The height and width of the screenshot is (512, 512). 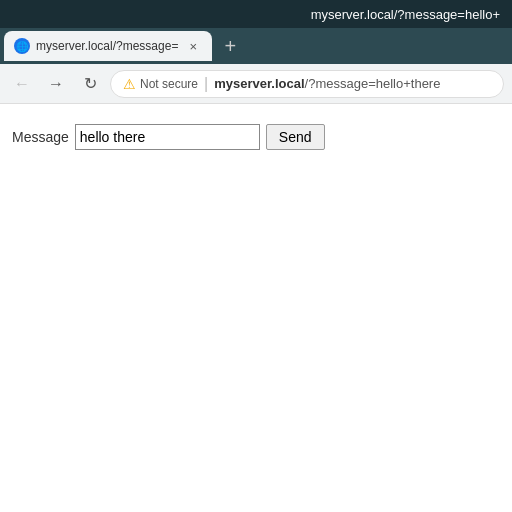 I want to click on message-input, so click(x=168, y=137).